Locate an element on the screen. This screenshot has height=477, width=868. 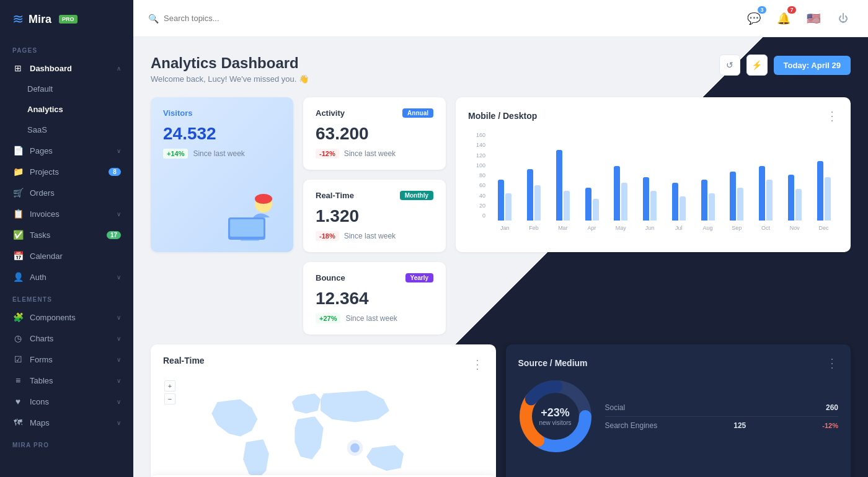
realtime-foot2: -18% Since last week is located at coordinates (374, 236).